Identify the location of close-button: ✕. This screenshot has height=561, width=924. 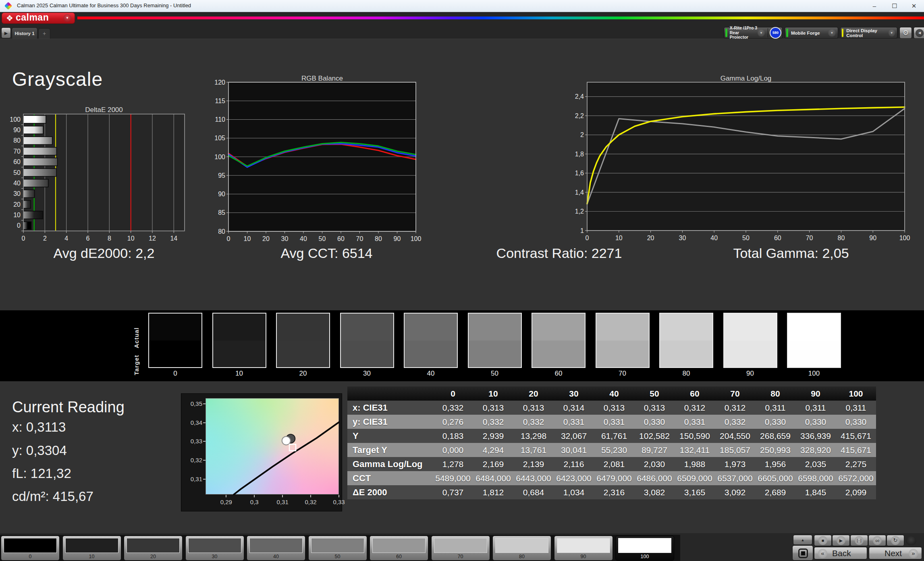
(914, 6).